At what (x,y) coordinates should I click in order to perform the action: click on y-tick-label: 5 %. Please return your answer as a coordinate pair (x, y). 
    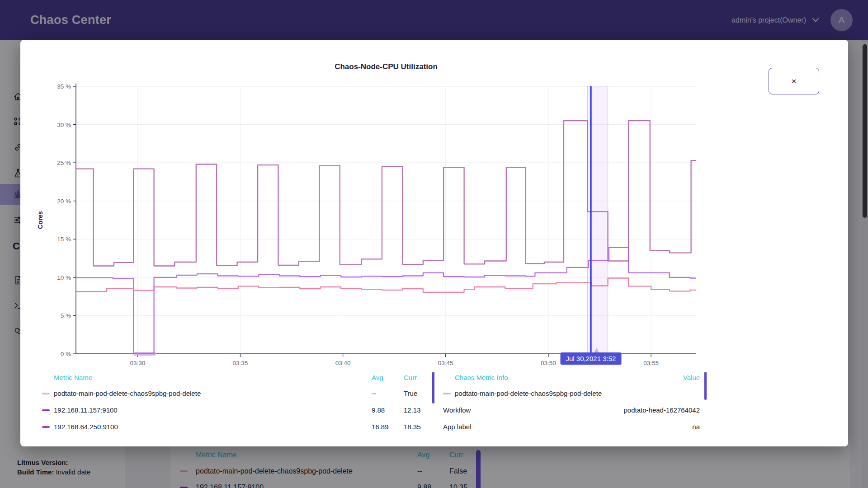
    Looking at the image, I should click on (66, 315).